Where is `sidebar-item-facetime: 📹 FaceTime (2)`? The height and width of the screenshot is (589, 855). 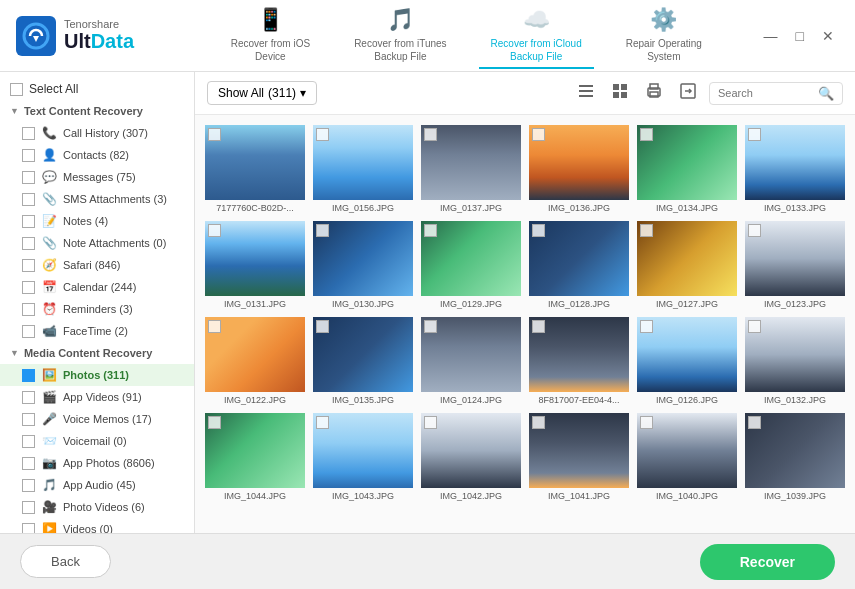
sidebar-item-facetime: 📹 FaceTime (2) is located at coordinates (97, 331).